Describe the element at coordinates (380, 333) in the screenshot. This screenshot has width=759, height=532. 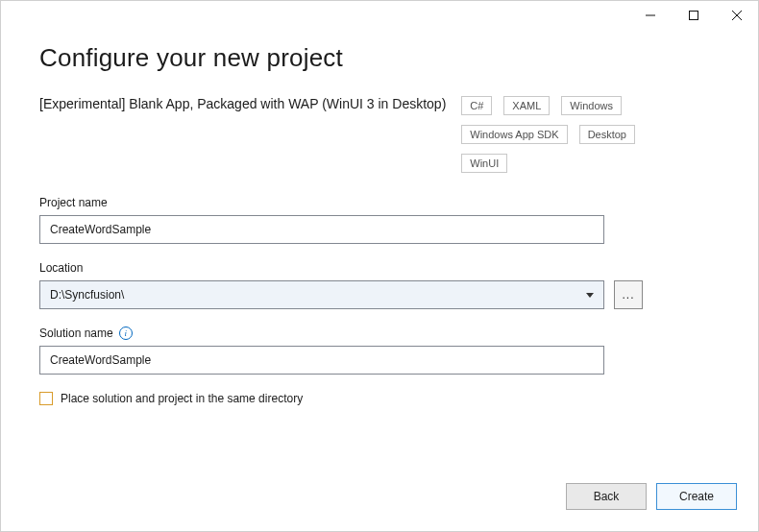
I see `solution-name-label: Solution name i` at that location.